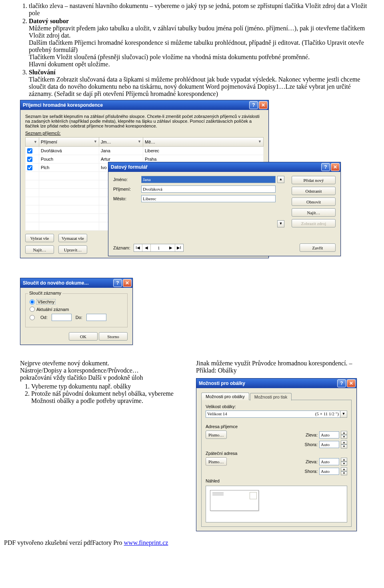 The height and width of the screenshot is (588, 384). Describe the element at coordinates (224, 209) in the screenshot. I see `data-form-dialog: Datový formulář ? ✕ Jméno: Příjmení: M` at that location.